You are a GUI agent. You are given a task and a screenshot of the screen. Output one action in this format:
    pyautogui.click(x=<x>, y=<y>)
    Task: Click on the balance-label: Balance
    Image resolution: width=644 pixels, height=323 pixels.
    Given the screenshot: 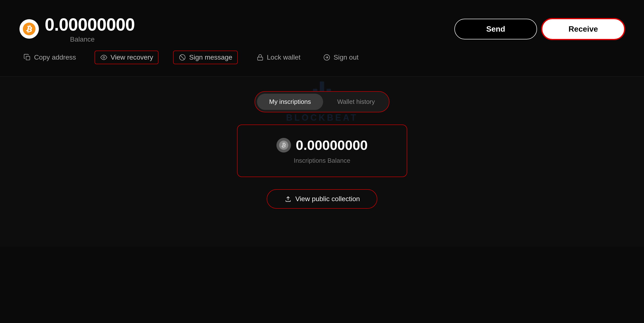 What is the action you would take?
    pyautogui.click(x=102, y=40)
    